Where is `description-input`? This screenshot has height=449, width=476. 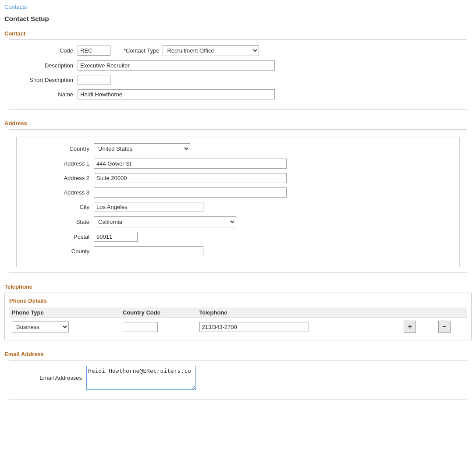
description-input is located at coordinates (176, 66).